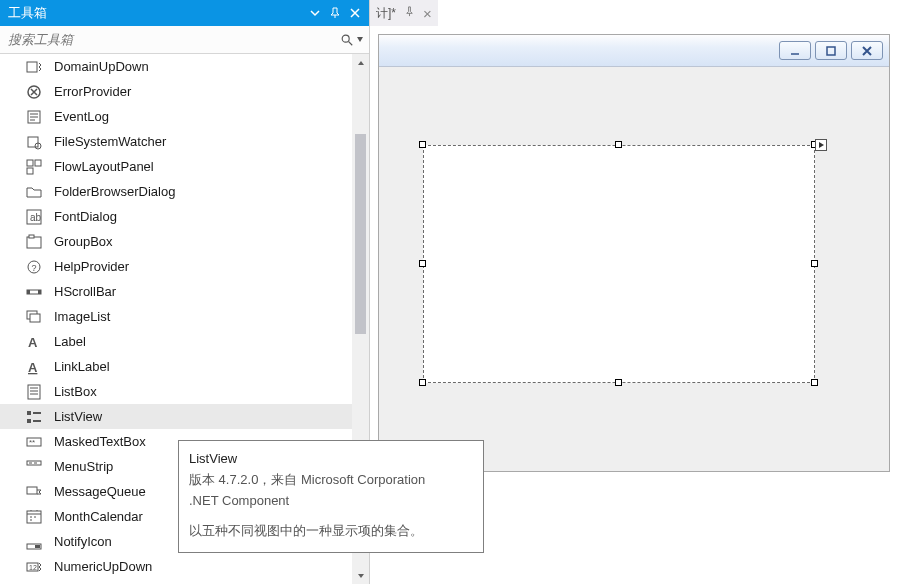  What do you see at coordinates (184, 66) in the screenshot?
I see `toolbox-item: DomainUpDown` at bounding box center [184, 66].